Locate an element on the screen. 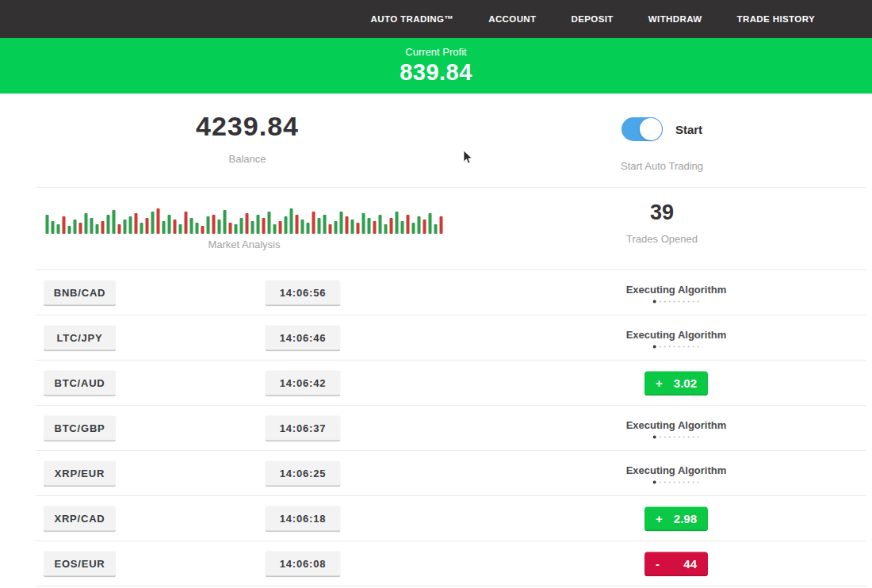 The image size is (872, 588). market-analysis-label: Market Analysis is located at coordinates (244, 244).